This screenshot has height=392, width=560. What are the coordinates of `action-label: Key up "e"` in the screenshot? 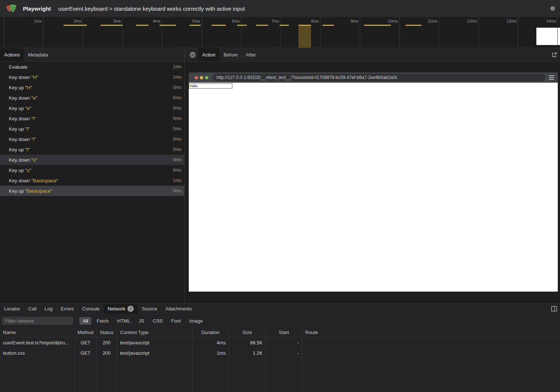 It's located at (20, 109).